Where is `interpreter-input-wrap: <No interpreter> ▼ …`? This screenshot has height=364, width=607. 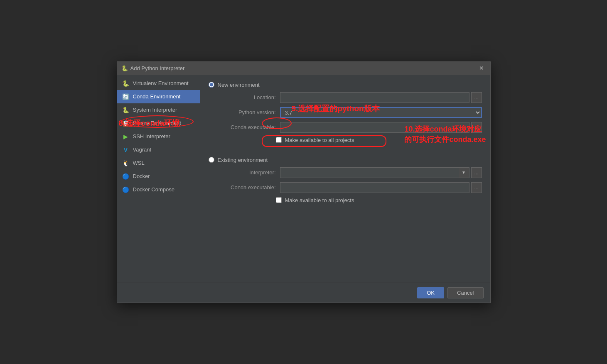 interpreter-input-wrap: <No interpreter> ▼ … is located at coordinates (381, 173).